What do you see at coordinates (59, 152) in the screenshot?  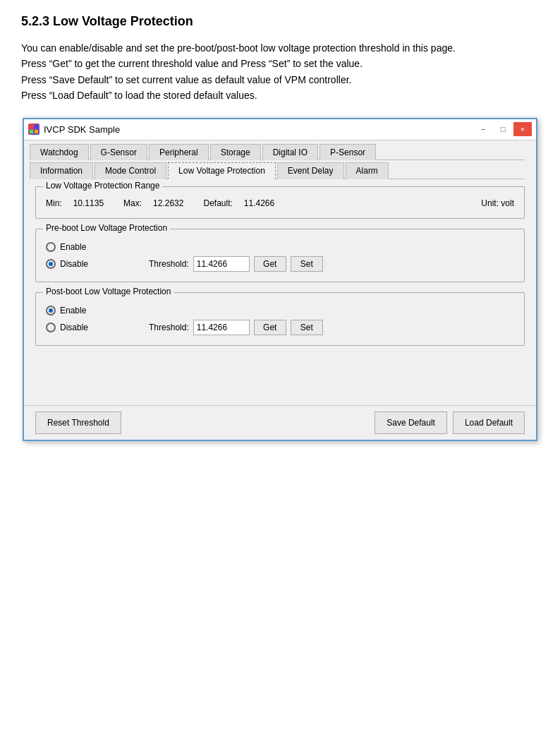 I see `tab-watchdog: Watchdog` at bounding box center [59, 152].